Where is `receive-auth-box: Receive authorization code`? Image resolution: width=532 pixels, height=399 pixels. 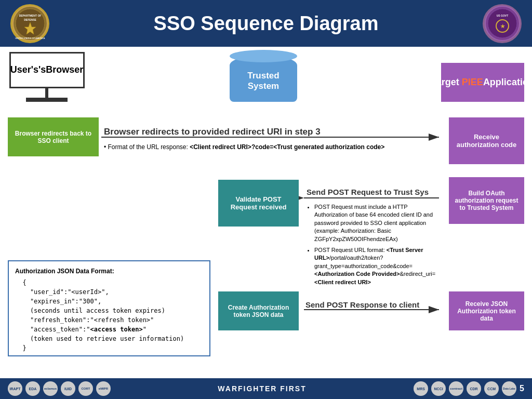 receive-auth-box: Receive authorization code is located at coordinates (486, 141).